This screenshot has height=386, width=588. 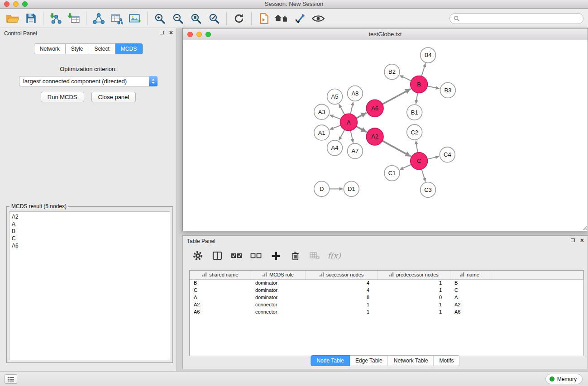 I want to click on search-input, so click(x=521, y=19).